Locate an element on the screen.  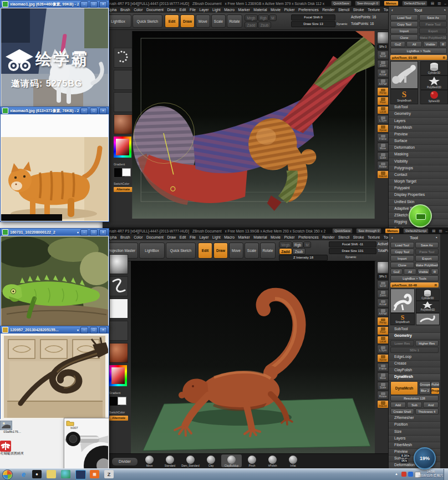
menu-item: Marker is located at coordinates (244, 238).